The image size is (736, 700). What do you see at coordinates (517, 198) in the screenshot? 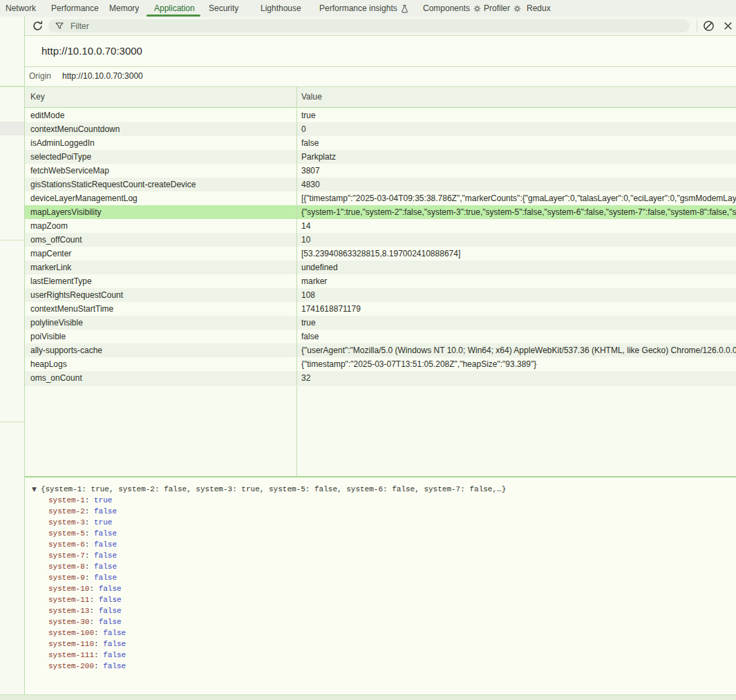
I see `row-value: [{"timestamp":"2025-03-04T09:35:38.786Z"…` at bounding box center [517, 198].